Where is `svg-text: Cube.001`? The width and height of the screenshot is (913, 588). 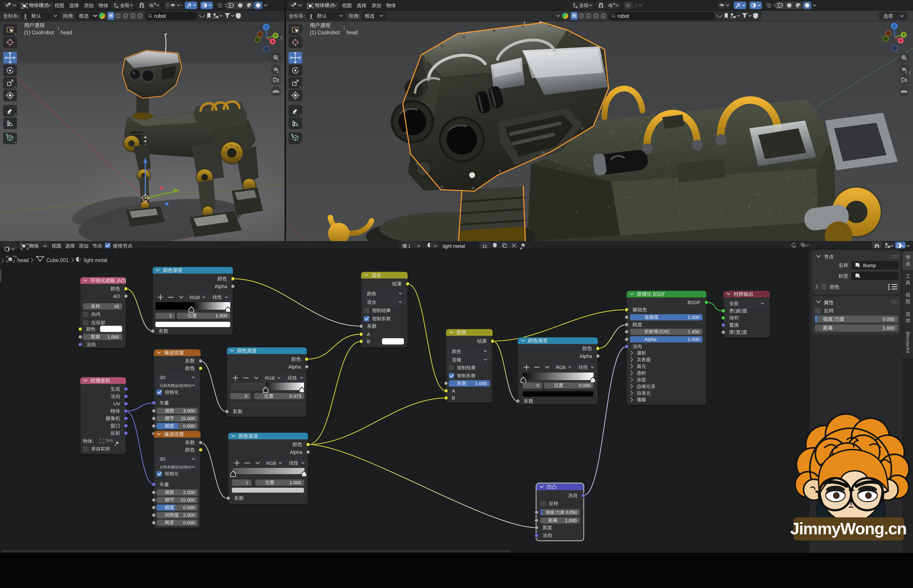 svg-text: Cube.001 is located at coordinates (57, 260).